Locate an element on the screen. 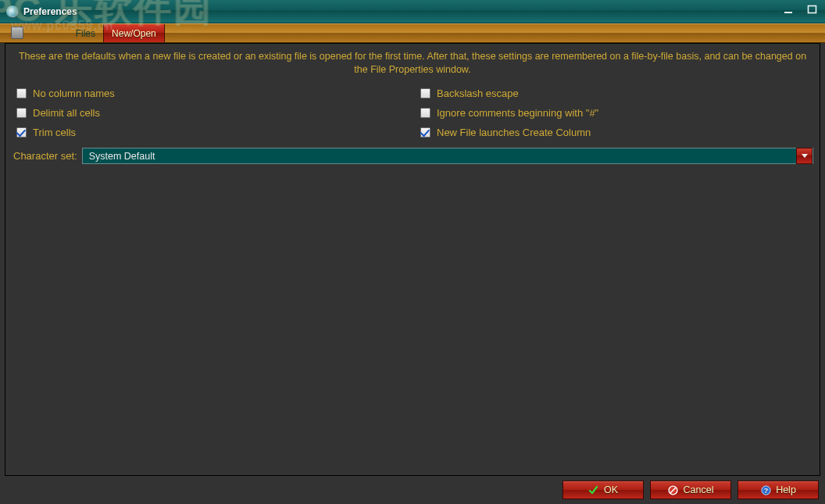 The height and width of the screenshot is (504, 825). maximize-icon is located at coordinates (812, 9).